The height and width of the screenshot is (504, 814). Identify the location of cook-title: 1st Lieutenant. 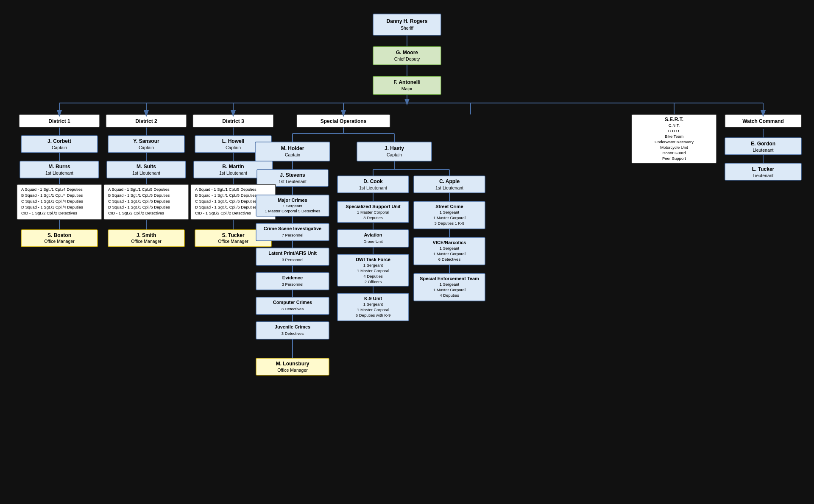
(373, 188).